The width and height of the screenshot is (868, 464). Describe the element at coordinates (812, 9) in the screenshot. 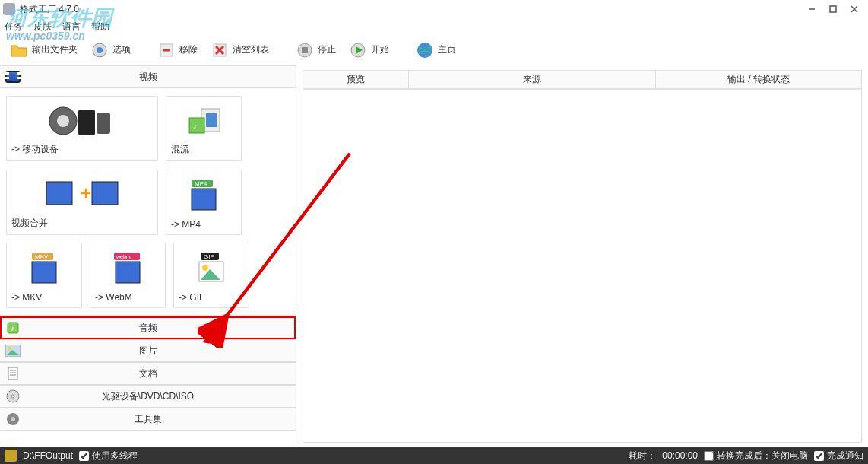

I see `minimize-button` at that location.